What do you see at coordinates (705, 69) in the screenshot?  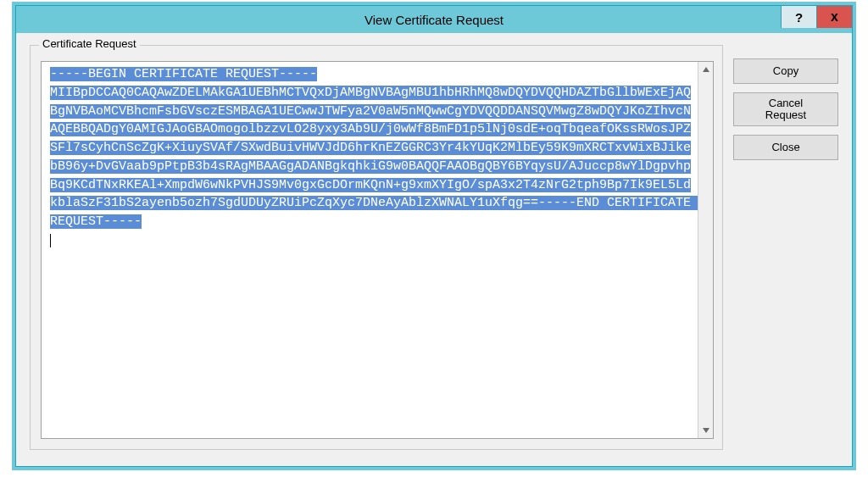 I see `scroll-up-button` at bounding box center [705, 69].